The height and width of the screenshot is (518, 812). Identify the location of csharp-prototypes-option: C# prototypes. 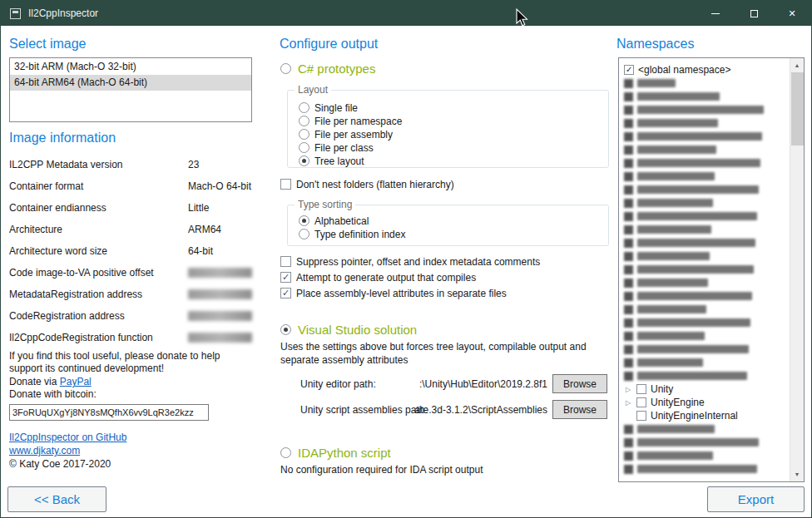
(328, 68).